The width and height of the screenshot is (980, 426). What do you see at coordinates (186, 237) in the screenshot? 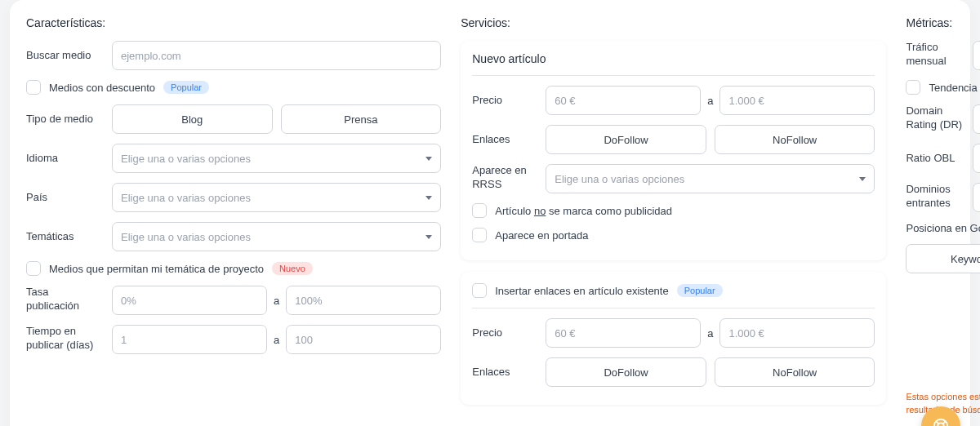
I see `topics-placeholder: Elige una o varias opciones` at bounding box center [186, 237].